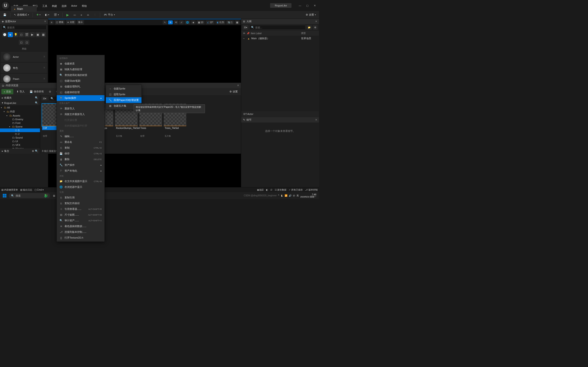 The width and height of the screenshot is (588, 367). Describe the element at coordinates (24, 9) in the screenshot. I see `level-tab: Main` at that location.